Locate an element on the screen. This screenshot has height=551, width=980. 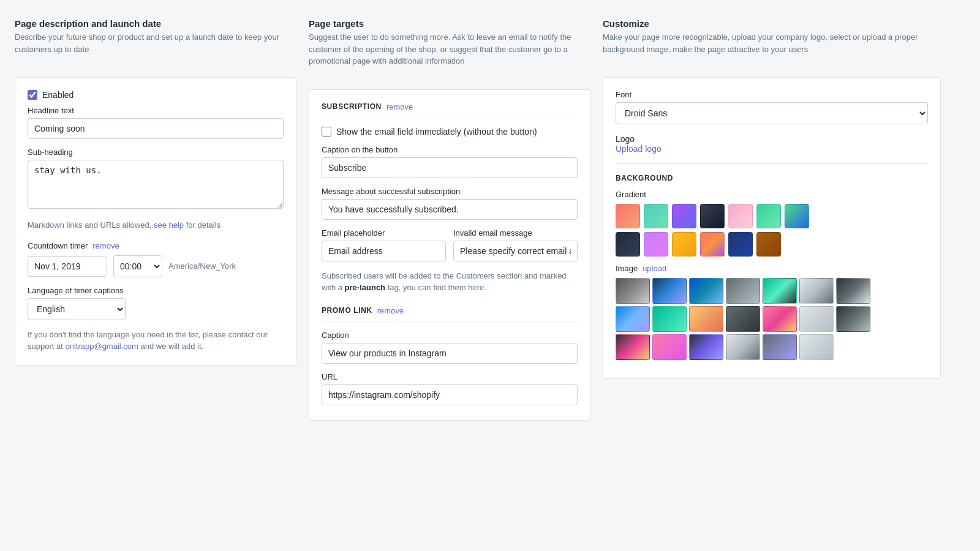
gradient-swatch-grad1 is located at coordinates (628, 216).